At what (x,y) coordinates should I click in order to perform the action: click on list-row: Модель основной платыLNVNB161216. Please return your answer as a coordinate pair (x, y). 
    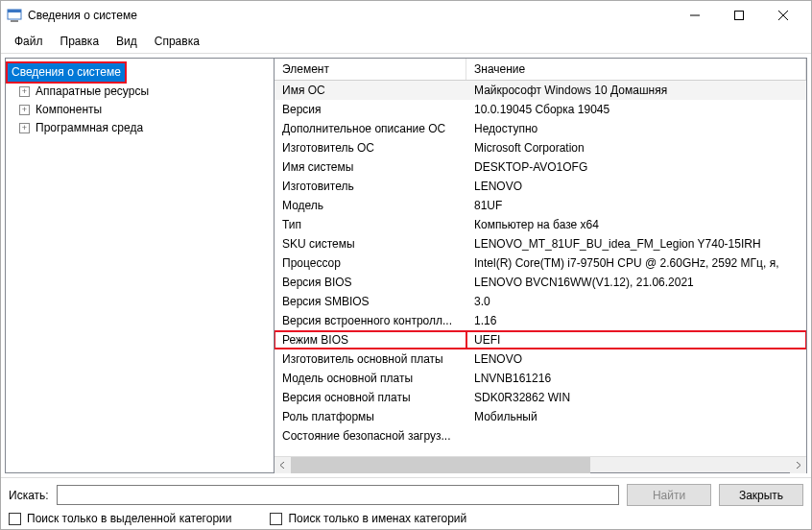
    Looking at the image, I should click on (540, 378).